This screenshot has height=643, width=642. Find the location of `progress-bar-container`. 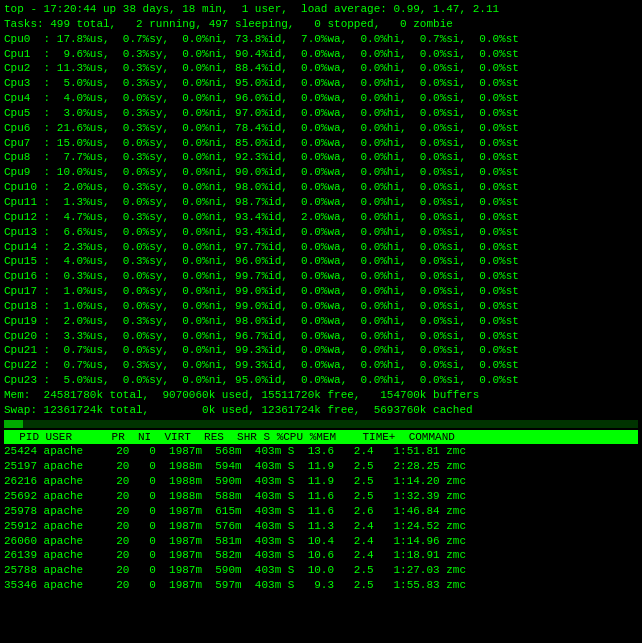

progress-bar-container is located at coordinates (321, 424).